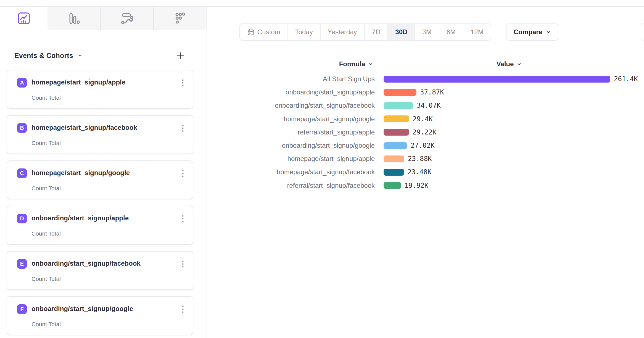 The width and height of the screenshot is (644, 338). What do you see at coordinates (424, 146) in the screenshot?
I see `bar-row: onboarding/start_signup/google 27.02K` at bounding box center [424, 146].